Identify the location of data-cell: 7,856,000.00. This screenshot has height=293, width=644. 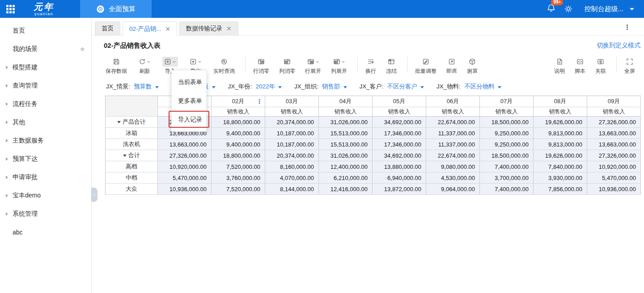
(560, 189).